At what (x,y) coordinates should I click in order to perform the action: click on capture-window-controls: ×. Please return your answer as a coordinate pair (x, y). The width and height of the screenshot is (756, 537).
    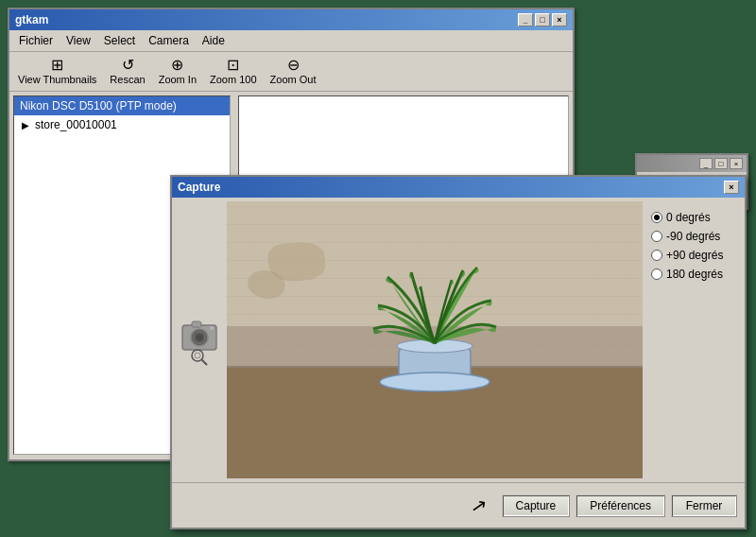
    Looking at the image, I should click on (731, 187).